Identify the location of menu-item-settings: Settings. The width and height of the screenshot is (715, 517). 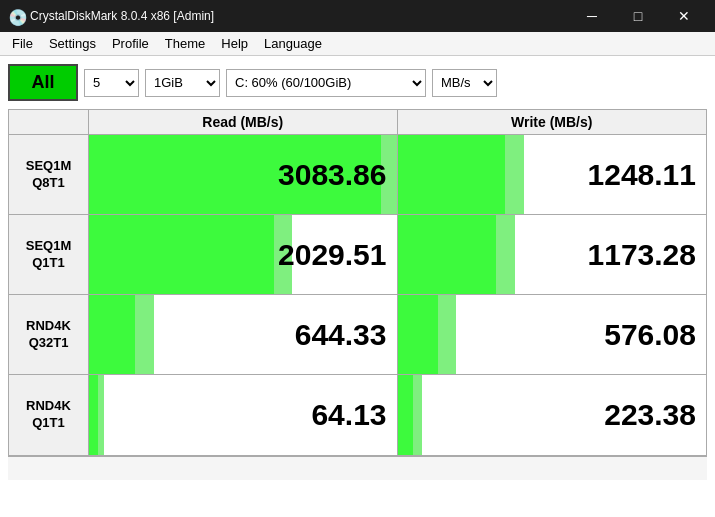
(72, 44).